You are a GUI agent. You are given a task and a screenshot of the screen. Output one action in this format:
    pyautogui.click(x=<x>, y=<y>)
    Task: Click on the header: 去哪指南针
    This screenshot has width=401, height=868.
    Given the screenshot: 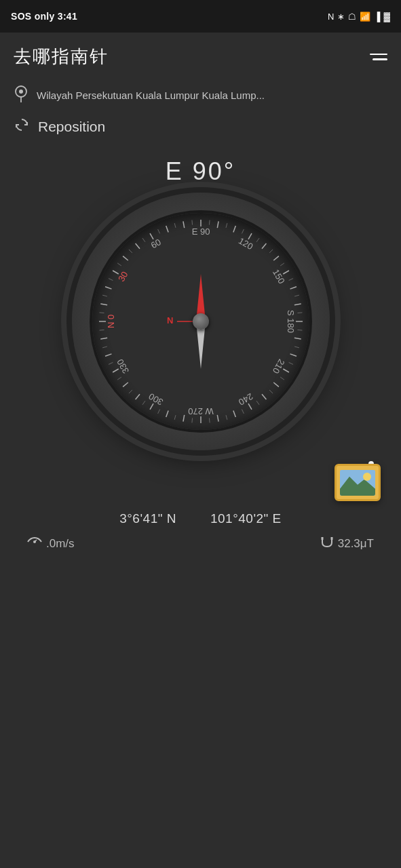 What is the action you would take?
    pyautogui.click(x=201, y=56)
    